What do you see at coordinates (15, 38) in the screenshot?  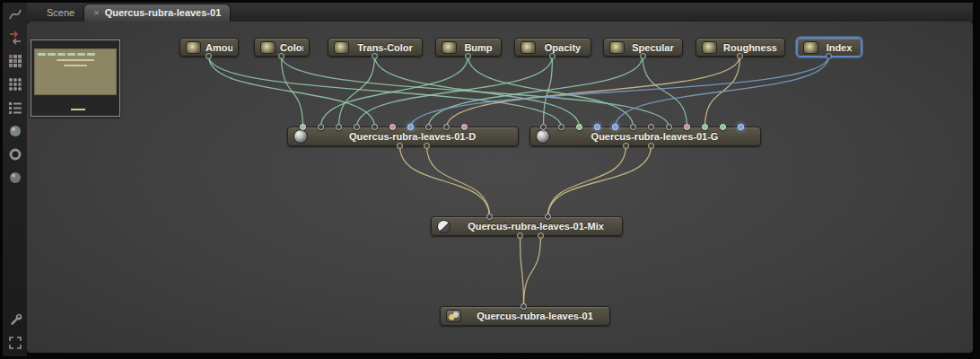 I see `delete-node-icon` at bounding box center [15, 38].